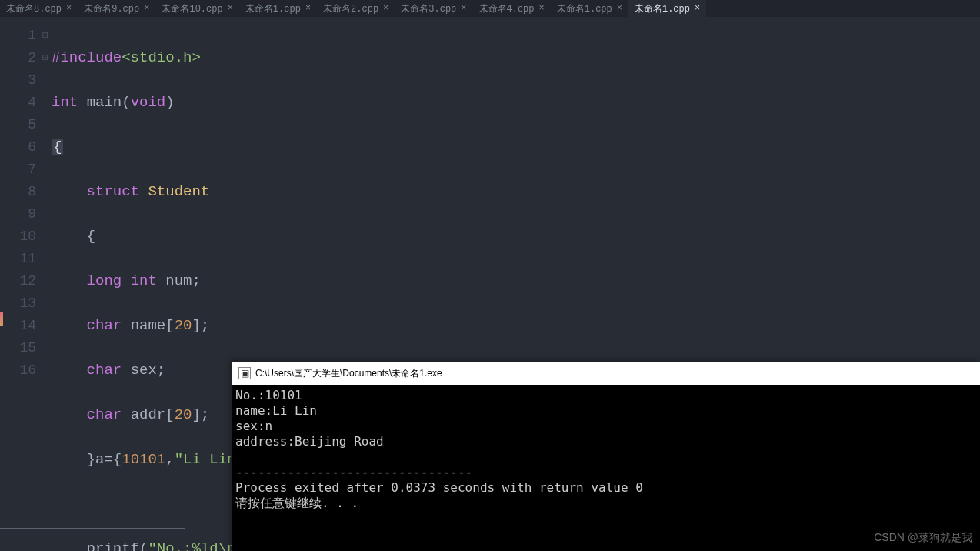  What do you see at coordinates (117, 8) in the screenshot?
I see `file-tab: 未命名9.cpp×` at bounding box center [117, 8].